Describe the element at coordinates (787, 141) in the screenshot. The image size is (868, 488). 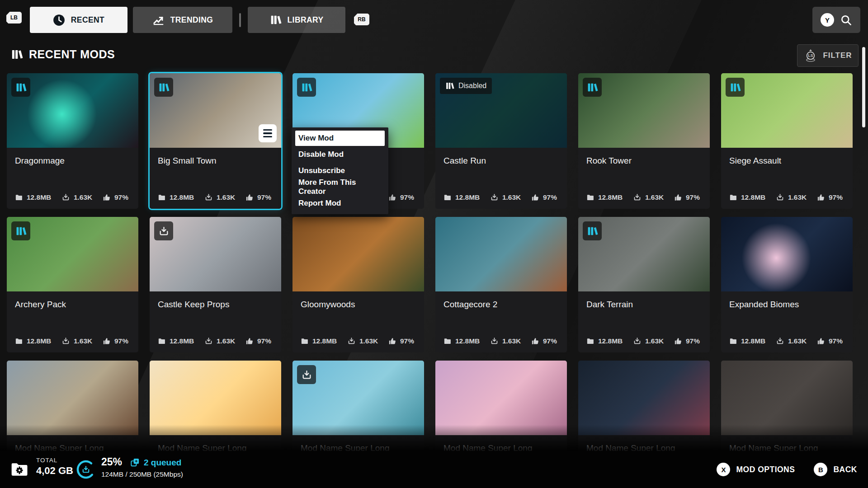
I see `mod-card: Siege Assault 12.8MB 1.63K` at that location.